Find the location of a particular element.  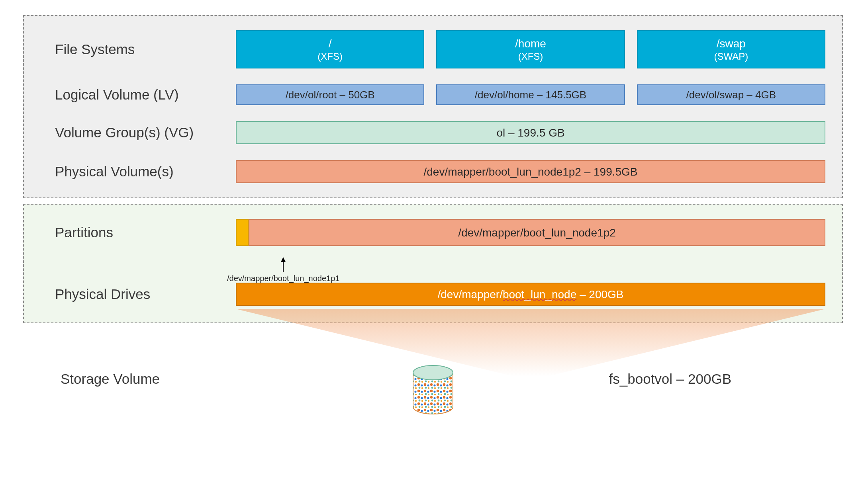

label-partitions: Partitions is located at coordinates (138, 232).